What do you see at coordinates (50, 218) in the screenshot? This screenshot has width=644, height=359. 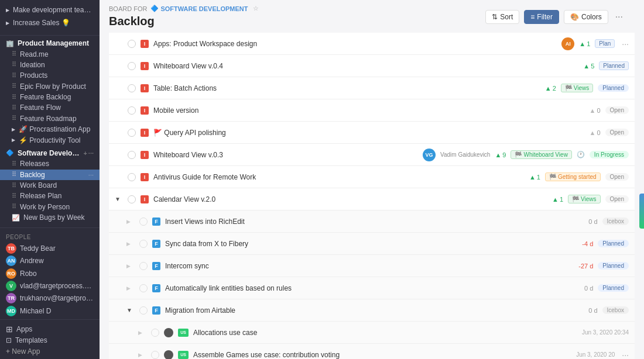 I see `sidebar-item-new-bugs: 📈 New Bugs by Week` at bounding box center [50, 218].